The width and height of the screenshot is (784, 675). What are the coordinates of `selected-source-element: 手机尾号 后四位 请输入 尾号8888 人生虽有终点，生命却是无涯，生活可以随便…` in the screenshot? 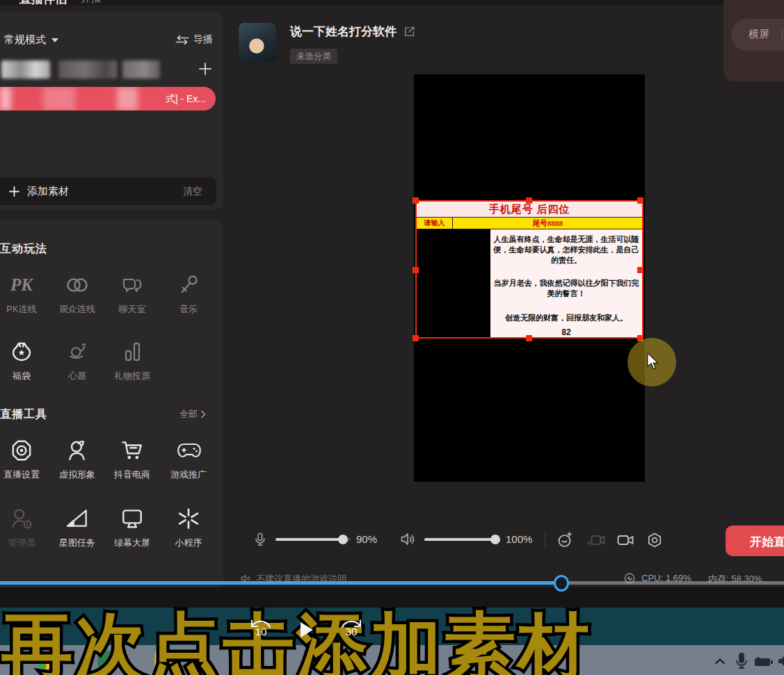 It's located at (529, 270).